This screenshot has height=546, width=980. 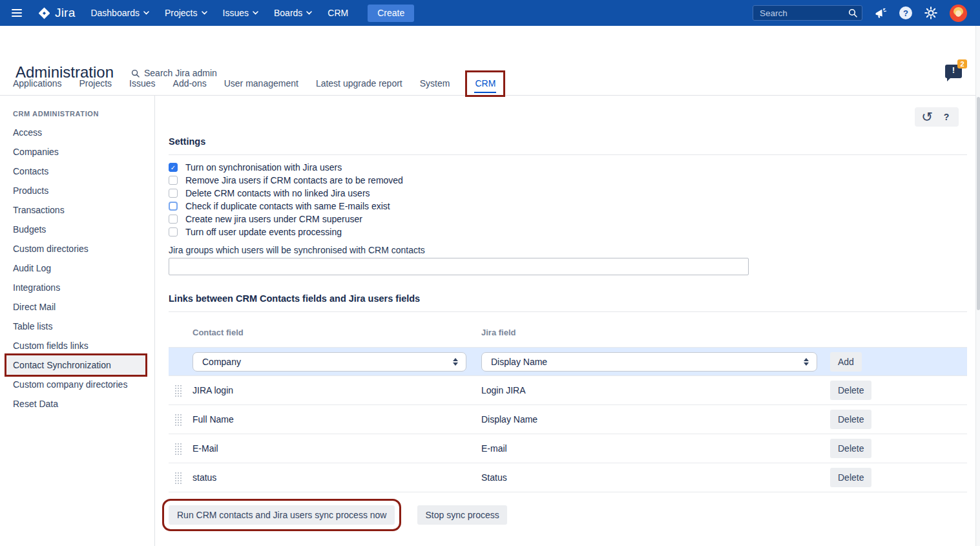 I want to click on new-link-row: Company Display Name Add, so click(x=568, y=362).